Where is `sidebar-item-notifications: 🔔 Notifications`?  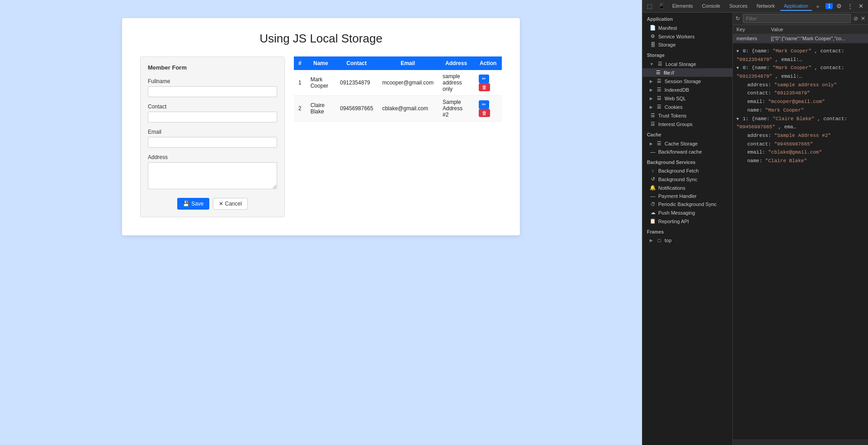 sidebar-item-notifications: 🔔 Notifications is located at coordinates (687, 188).